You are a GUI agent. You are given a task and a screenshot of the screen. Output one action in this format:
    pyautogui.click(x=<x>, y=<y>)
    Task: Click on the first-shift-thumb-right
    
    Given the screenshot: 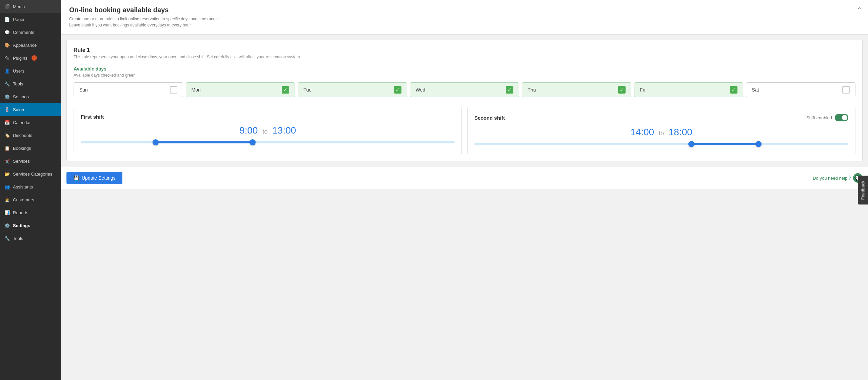 What is the action you would take?
    pyautogui.click(x=253, y=142)
    